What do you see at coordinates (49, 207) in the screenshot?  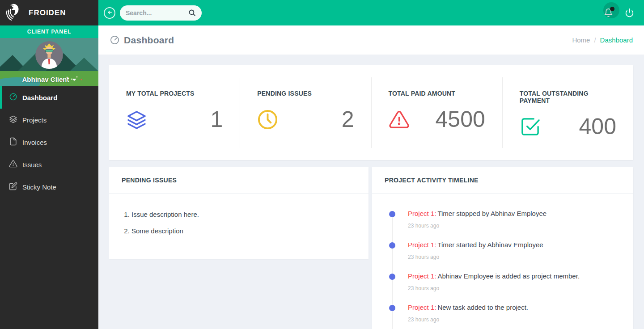 I see `sidebar-menu: Dashboard Projects Invoices Issues` at bounding box center [49, 207].